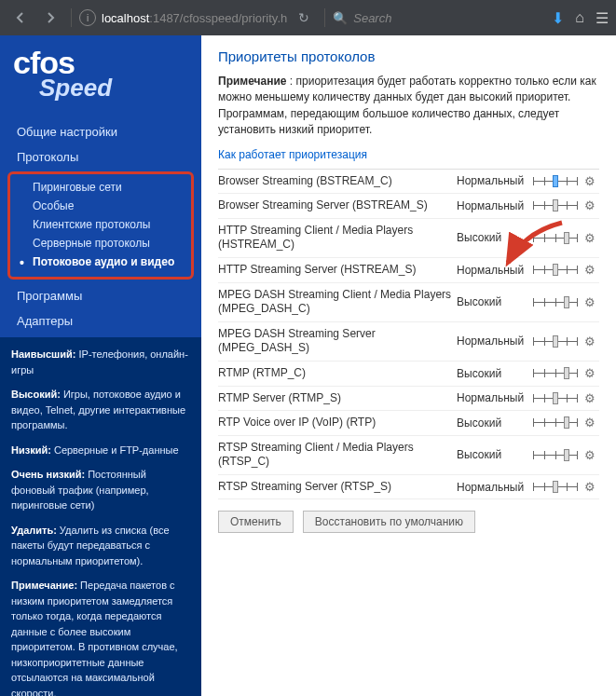  I want to click on url-port: :1487, so click(164, 19).